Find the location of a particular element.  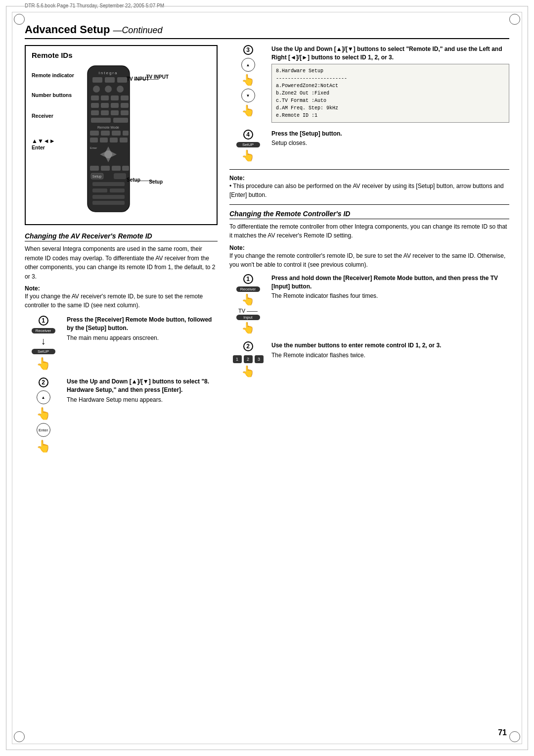

nav-label: ▲▼◄► is located at coordinates (54, 141).